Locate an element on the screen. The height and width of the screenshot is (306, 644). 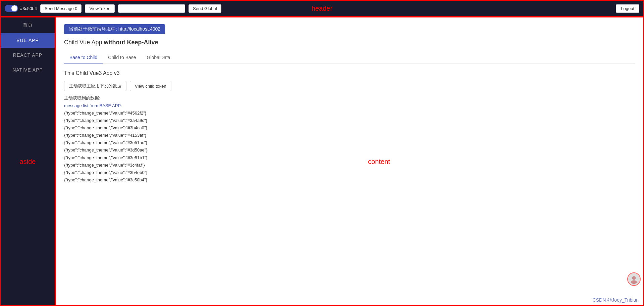
view-child-token-button: View child token is located at coordinates (151, 86).